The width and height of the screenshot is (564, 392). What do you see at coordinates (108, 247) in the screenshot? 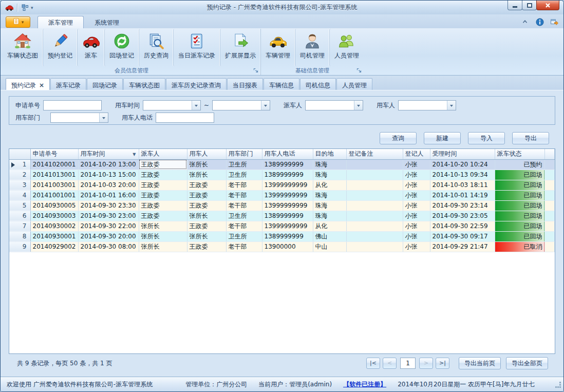
I see `table-cell-use_time: 2014-09-30 08:00` at bounding box center [108, 247].